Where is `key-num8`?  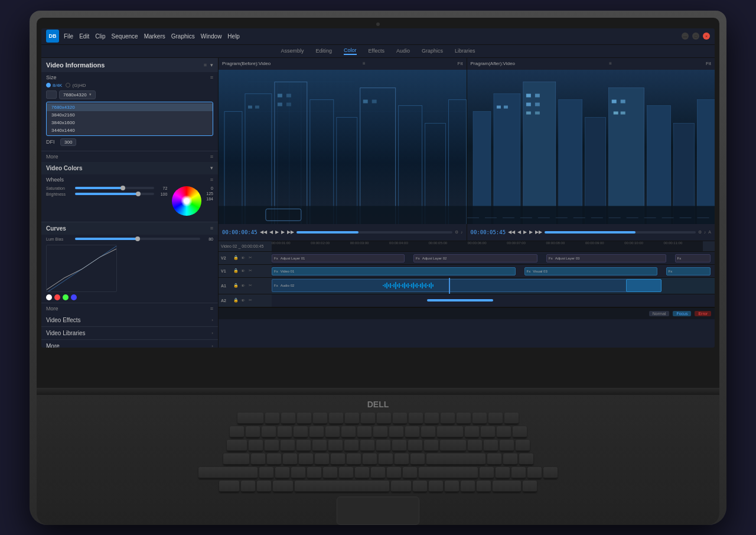 key-num8 is located at coordinates (491, 446).